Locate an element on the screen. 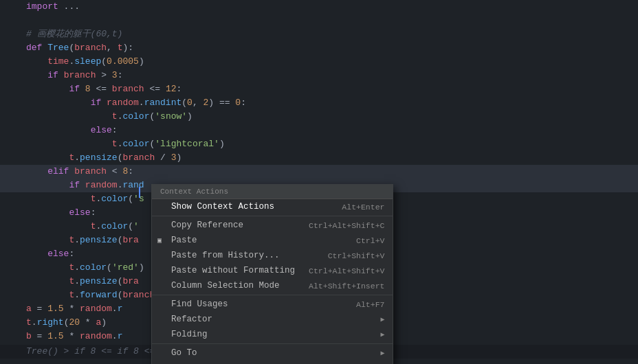 Image resolution: width=638 pixels, height=364 pixels. menu-item-generate: Generate... Alt+Insert is located at coordinates (272, 363).